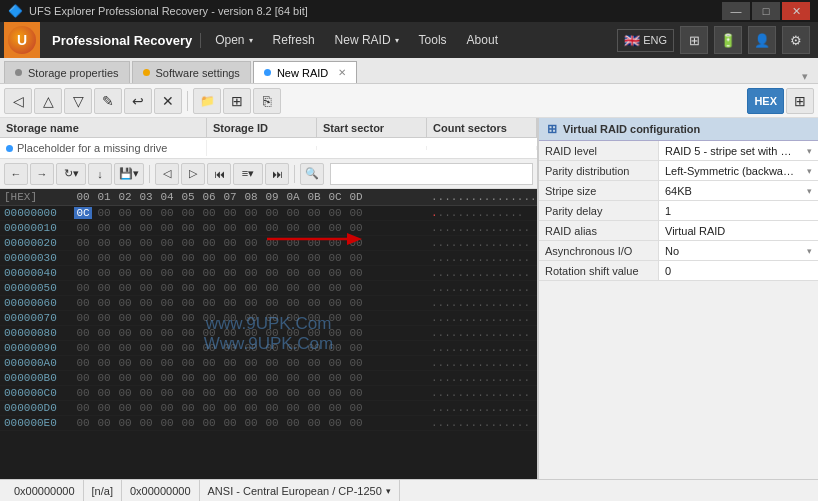 The width and height of the screenshot is (818, 501). What do you see at coordinates (736, 11) in the screenshot?
I see `minimize-button: —` at bounding box center [736, 11].